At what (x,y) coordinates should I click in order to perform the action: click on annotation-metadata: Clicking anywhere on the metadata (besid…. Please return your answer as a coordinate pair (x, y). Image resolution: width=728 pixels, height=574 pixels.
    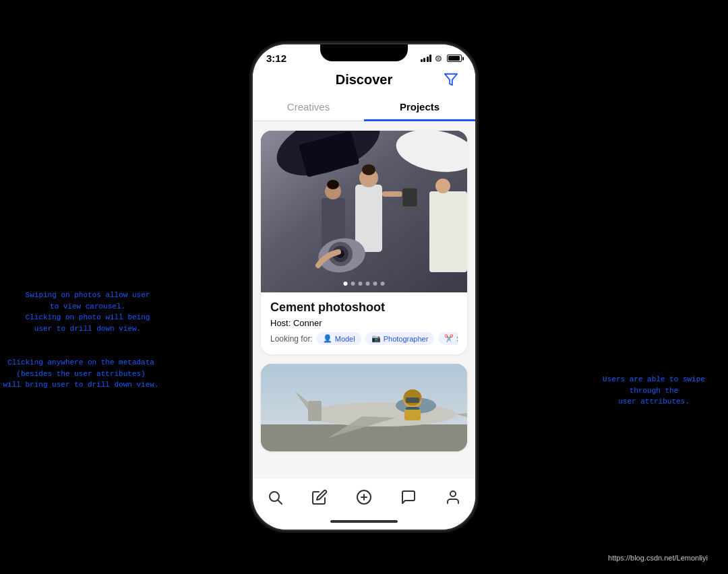
    Looking at the image, I should click on (81, 374).